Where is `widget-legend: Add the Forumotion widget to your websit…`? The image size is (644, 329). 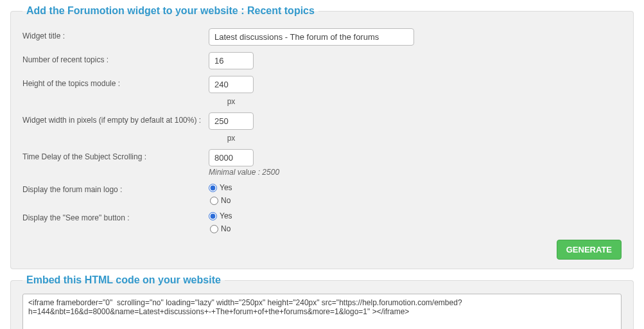
widget-legend: Add the Forumotion widget to your websit… is located at coordinates (171, 11).